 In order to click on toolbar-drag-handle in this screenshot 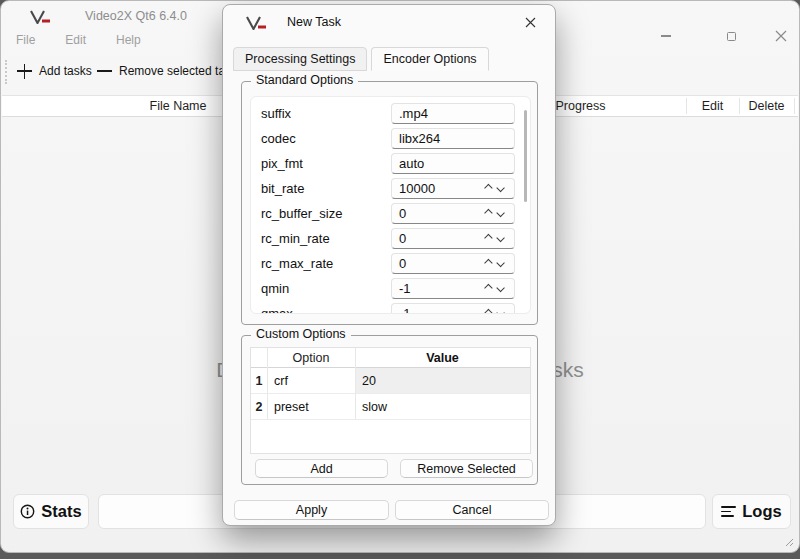, I will do `click(6, 72)`.